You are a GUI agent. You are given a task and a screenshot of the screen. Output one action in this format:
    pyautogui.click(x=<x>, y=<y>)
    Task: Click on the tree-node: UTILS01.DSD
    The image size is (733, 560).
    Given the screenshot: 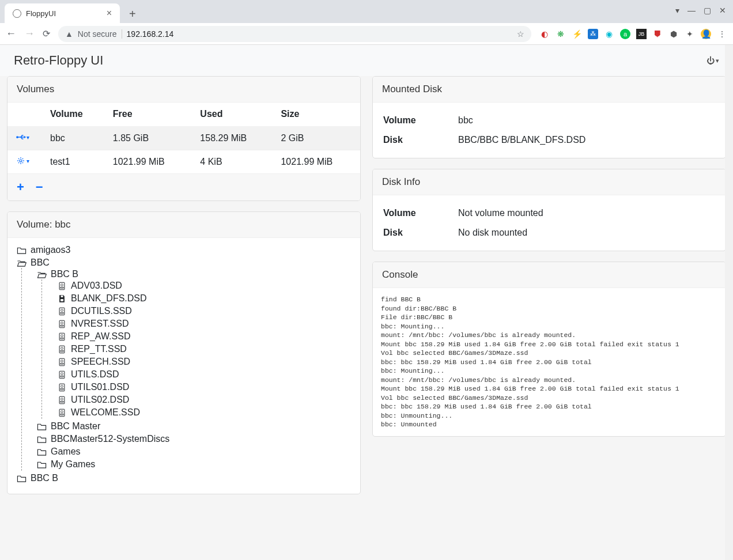 What is the action you would take?
    pyautogui.click(x=204, y=387)
    